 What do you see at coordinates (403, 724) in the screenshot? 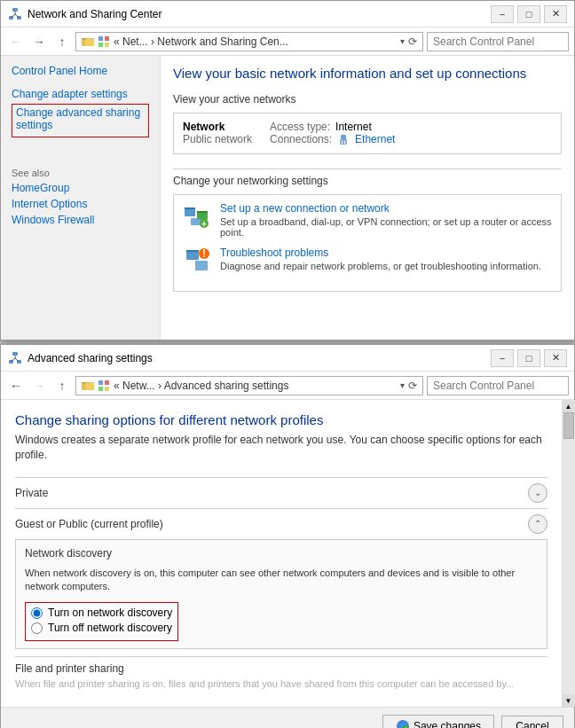
I see `shield-save-icon: ★` at bounding box center [403, 724].